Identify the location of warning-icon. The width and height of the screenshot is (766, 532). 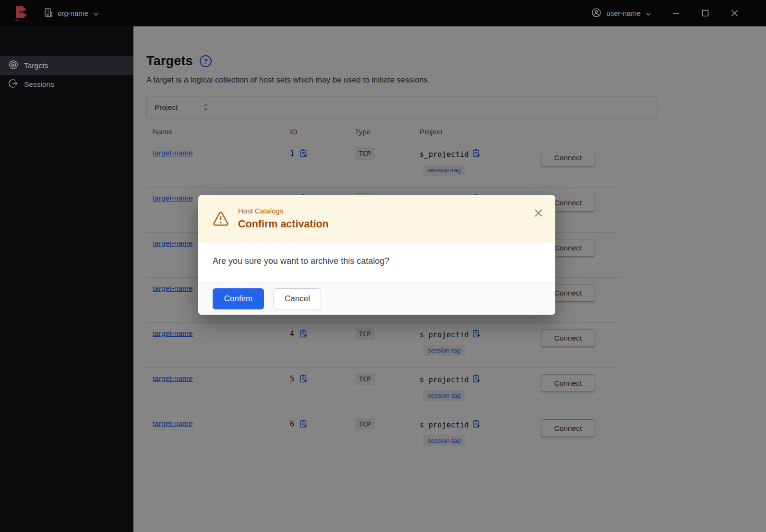
(221, 219).